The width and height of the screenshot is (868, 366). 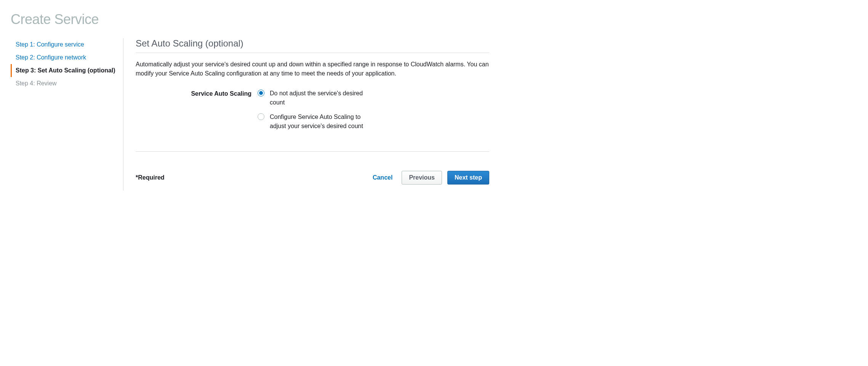 I want to click on previous-button: Previous, so click(x=422, y=178).